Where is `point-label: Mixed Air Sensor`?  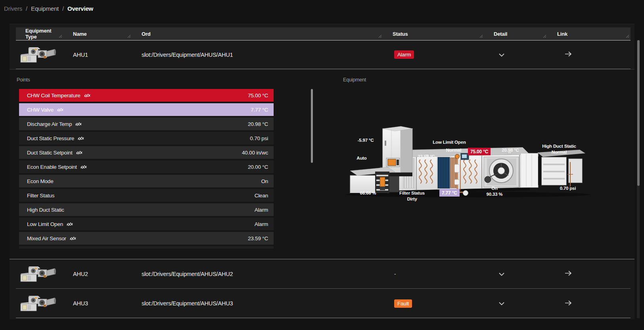 point-label: Mixed Air Sensor is located at coordinates (47, 238).